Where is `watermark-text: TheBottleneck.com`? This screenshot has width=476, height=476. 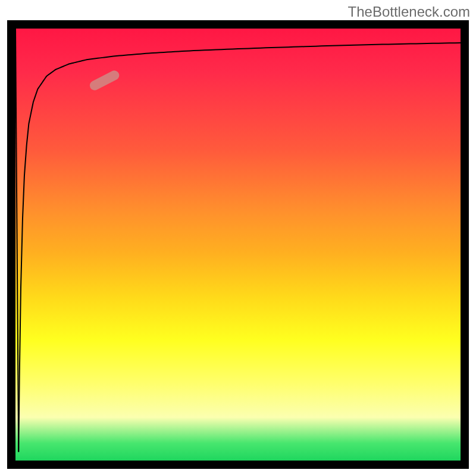
watermark-text: TheBottleneck.com is located at coordinates (409, 12).